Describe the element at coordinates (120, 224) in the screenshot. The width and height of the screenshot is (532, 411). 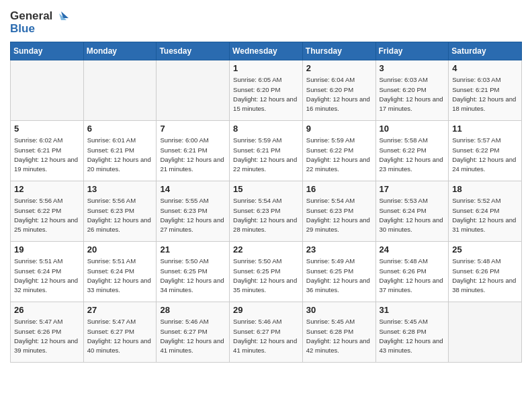
I see `daylight: Daylight: 12 hours and 26 minutes.` at that location.